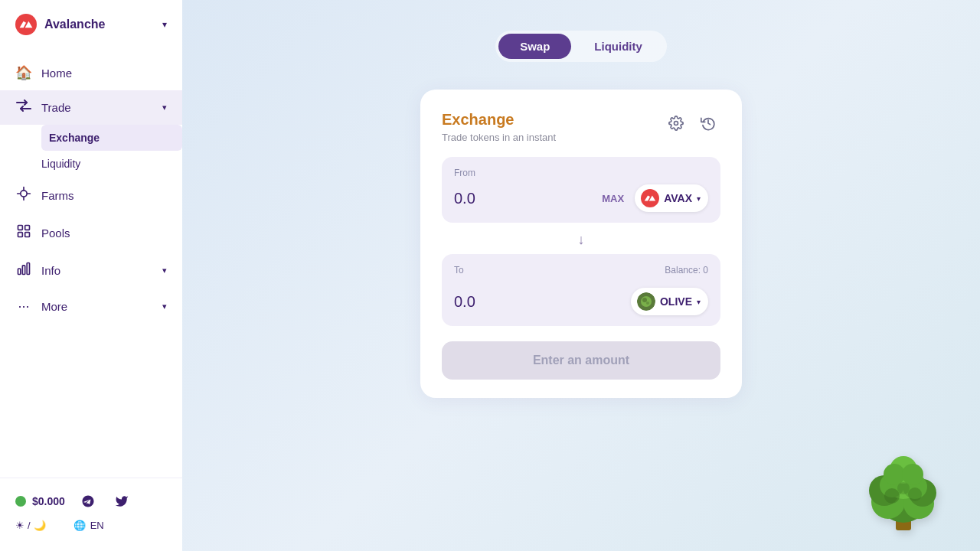  Describe the element at coordinates (508, 302) in the screenshot. I see `to-amount-input` at that location.